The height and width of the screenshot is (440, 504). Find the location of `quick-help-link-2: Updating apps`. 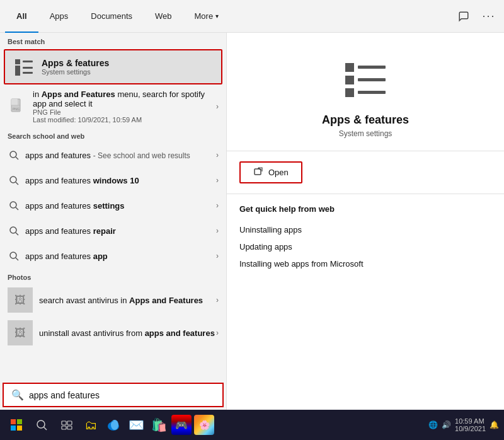

quick-help-link-2: Updating apps is located at coordinates (365, 247).